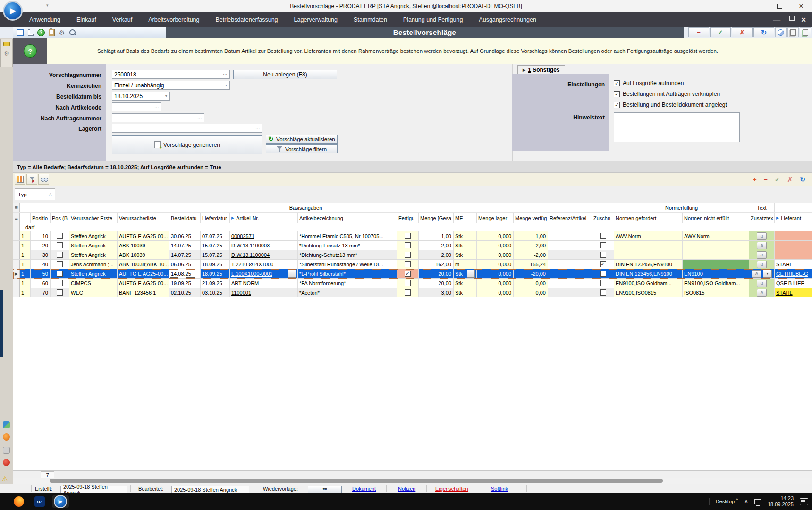 This screenshot has height=510, width=812. What do you see at coordinates (185, 236) in the screenshot?
I see `cell-bestell: 30.06.25` at bounding box center [185, 236].